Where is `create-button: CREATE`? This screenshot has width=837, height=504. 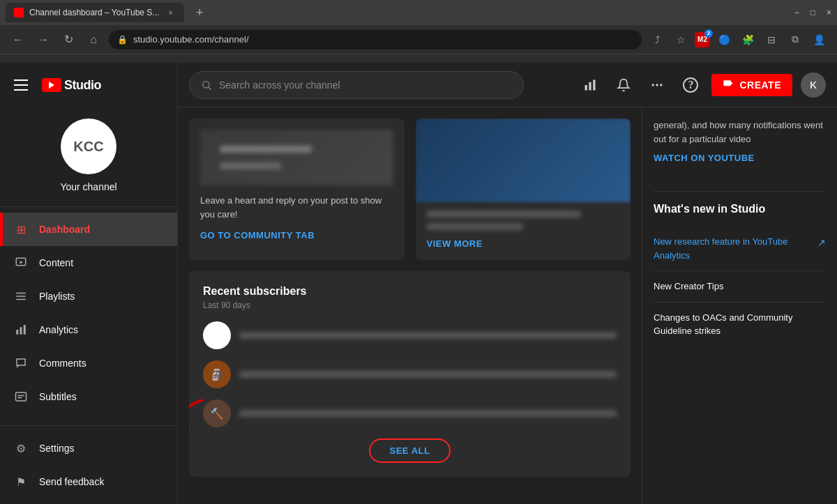
create-button: CREATE is located at coordinates (752, 85).